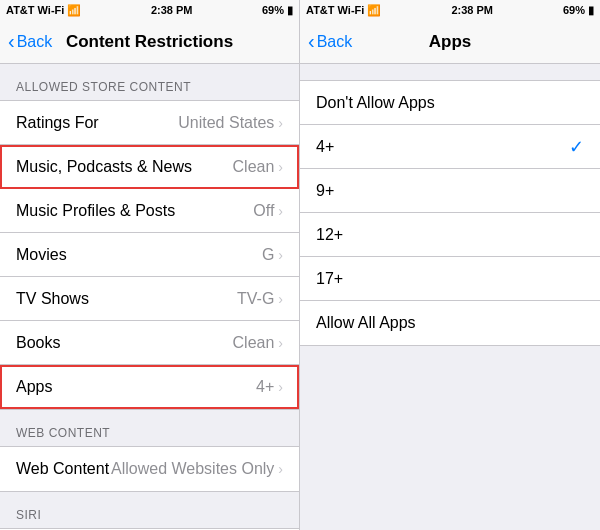 The image size is (600, 530). I want to click on row-label-movies: Movies, so click(42, 255).